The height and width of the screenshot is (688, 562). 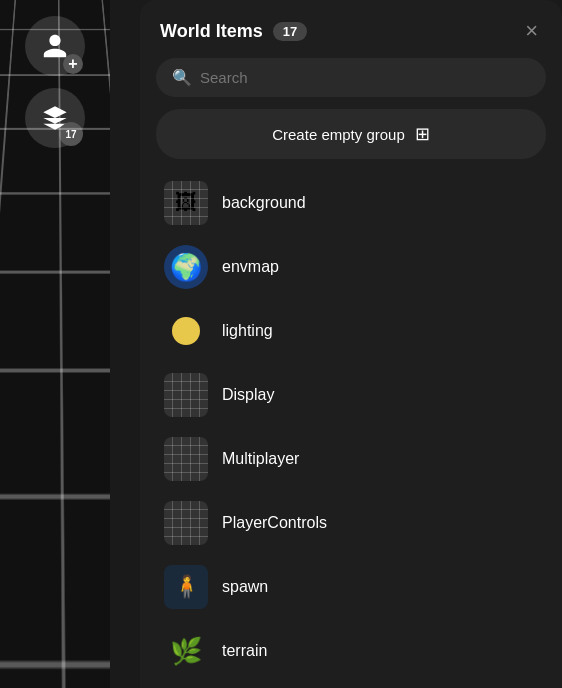 I want to click on list-item: Multiplayer, so click(x=351, y=459).